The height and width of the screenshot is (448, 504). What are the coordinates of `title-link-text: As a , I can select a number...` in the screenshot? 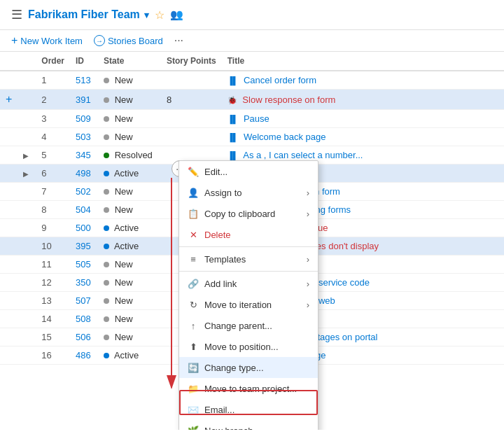 It's located at (302, 155).